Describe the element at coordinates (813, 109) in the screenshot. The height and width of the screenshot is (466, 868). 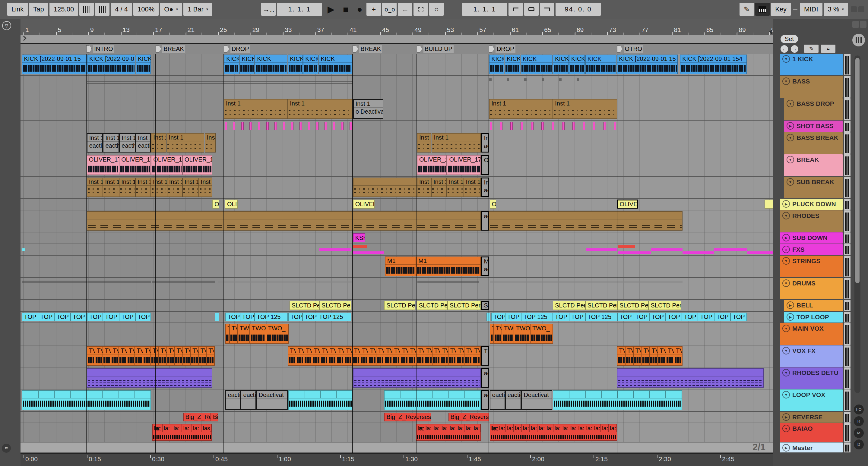
I see `track-header-bass-drop: ▼BASS DROP` at that location.